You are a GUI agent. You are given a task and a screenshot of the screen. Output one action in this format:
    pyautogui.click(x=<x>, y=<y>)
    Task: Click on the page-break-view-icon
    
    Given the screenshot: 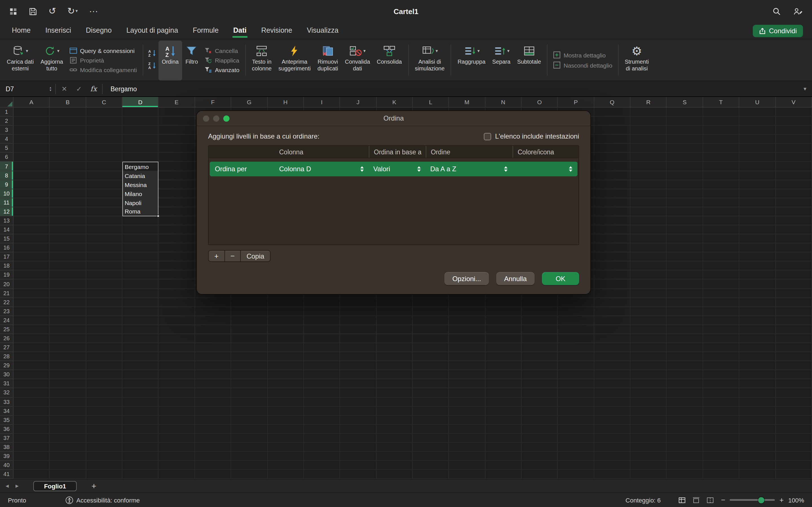 What is the action you would take?
    pyautogui.click(x=710, y=500)
    